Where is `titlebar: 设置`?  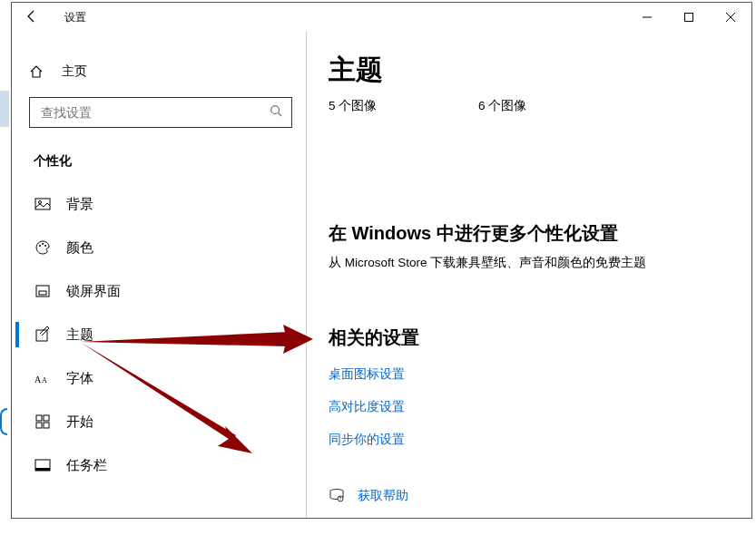
titlebar: 设置 is located at coordinates (381, 17).